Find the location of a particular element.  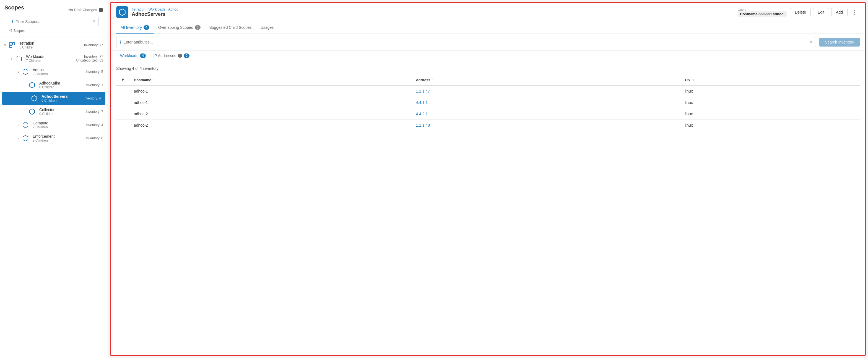

breadcrumb-tetration: Tetration is located at coordinates (139, 9).